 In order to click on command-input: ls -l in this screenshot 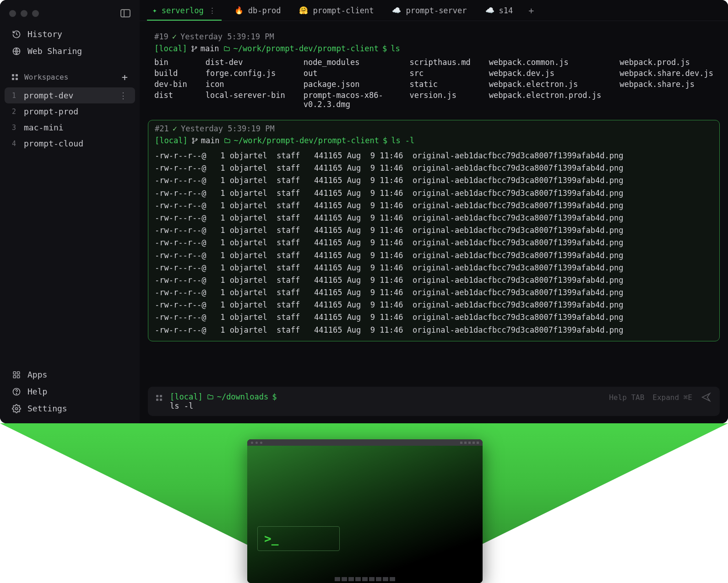, I will do `click(386, 406)`.